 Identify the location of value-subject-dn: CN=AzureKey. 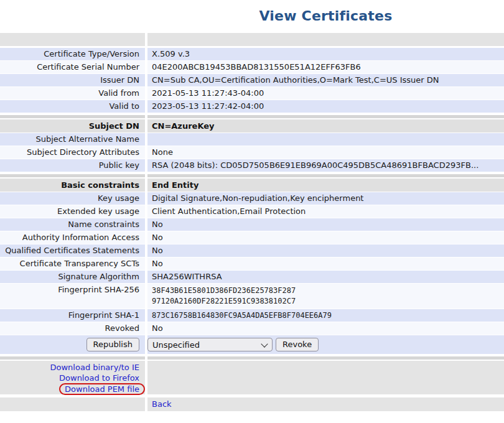
(326, 126).